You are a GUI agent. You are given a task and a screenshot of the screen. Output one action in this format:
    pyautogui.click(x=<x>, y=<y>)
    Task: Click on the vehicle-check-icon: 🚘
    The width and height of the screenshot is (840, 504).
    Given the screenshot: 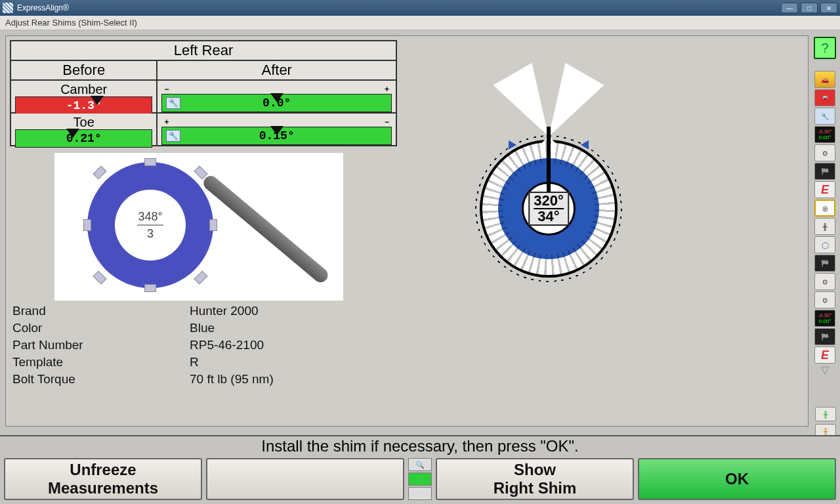 What is the action you would take?
    pyautogui.click(x=825, y=98)
    